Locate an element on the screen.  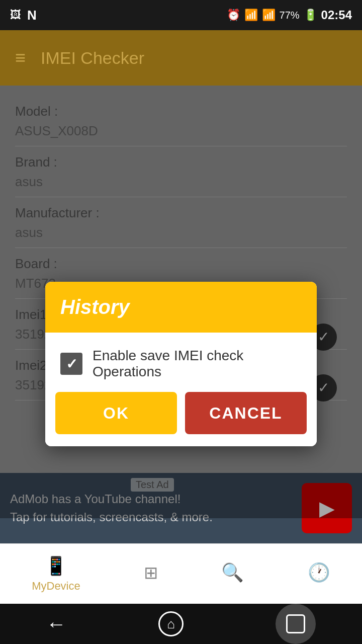
cancel-button: CANCEL is located at coordinates (246, 413).